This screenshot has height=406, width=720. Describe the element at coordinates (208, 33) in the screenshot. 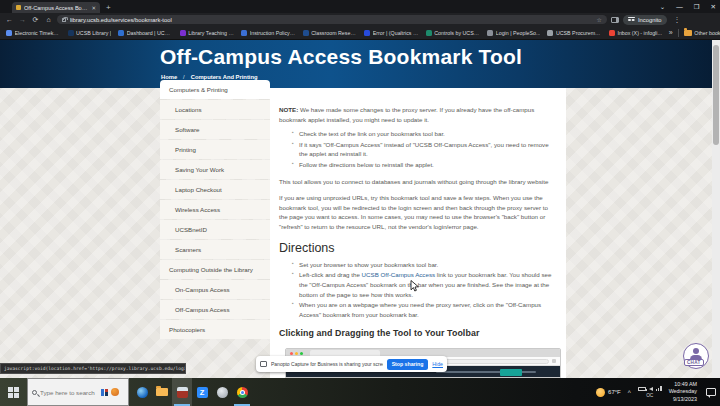

I see `bookmark-item: Library Teaching &...` at that location.